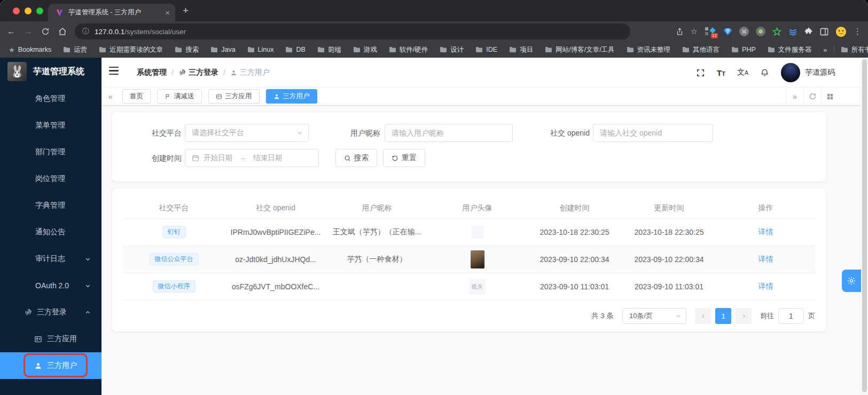 This screenshot has height=395, width=868. Describe the element at coordinates (174, 232) in the screenshot. I see `platform-tag: 钉钉` at that location.